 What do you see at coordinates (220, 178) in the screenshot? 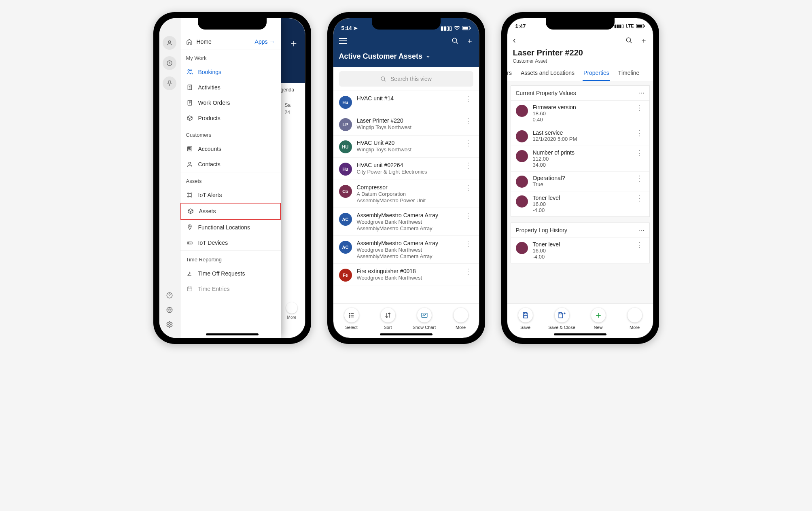
I see `nav-drawer: Home Apps → My Work Bookings A` at bounding box center [220, 178].